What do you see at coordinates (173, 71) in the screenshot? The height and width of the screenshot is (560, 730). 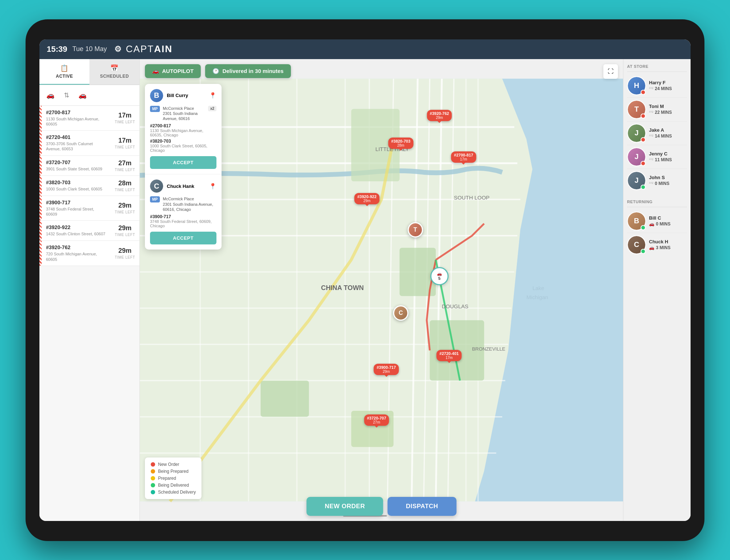 I see `autopilot-badge: 🚗 AUTOPILOT` at bounding box center [173, 71].